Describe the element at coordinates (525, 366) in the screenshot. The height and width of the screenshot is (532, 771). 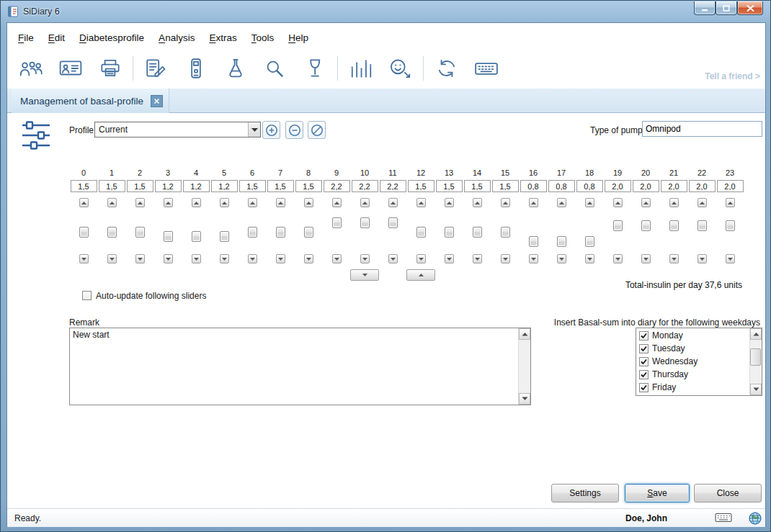
I see `remark-scrollbar` at that location.